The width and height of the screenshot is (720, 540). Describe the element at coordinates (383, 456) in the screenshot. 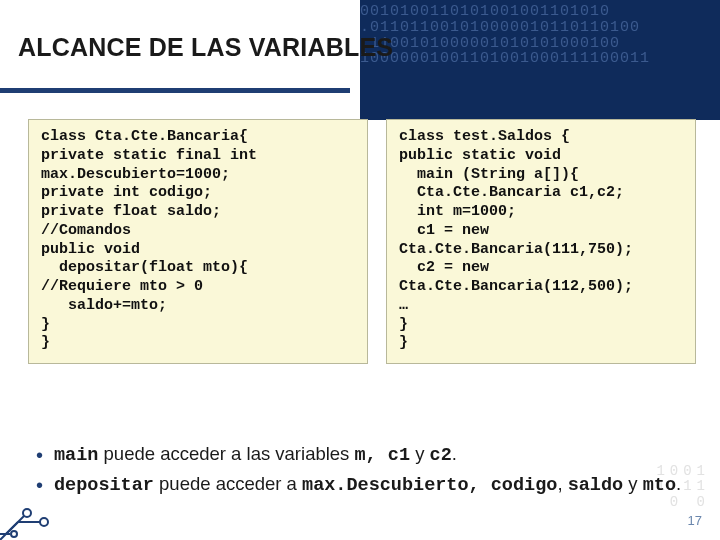

I see `code-token: m, c1` at that location.